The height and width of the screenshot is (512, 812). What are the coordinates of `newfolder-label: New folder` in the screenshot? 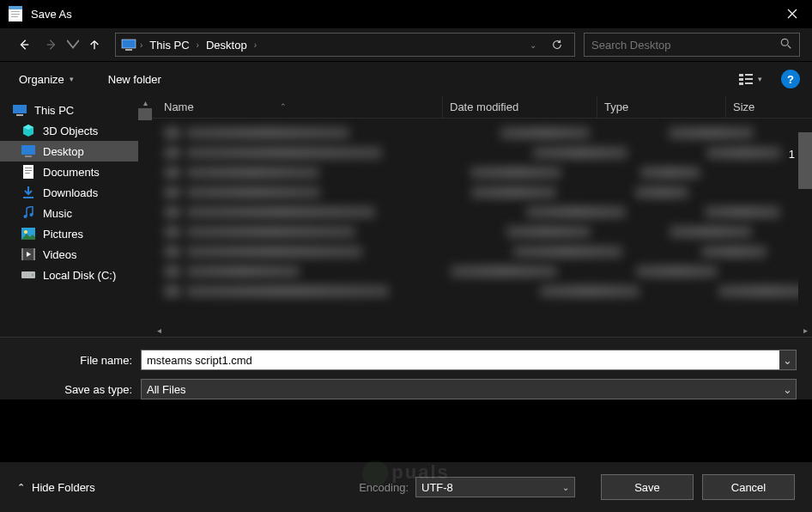 It's located at (135, 79).